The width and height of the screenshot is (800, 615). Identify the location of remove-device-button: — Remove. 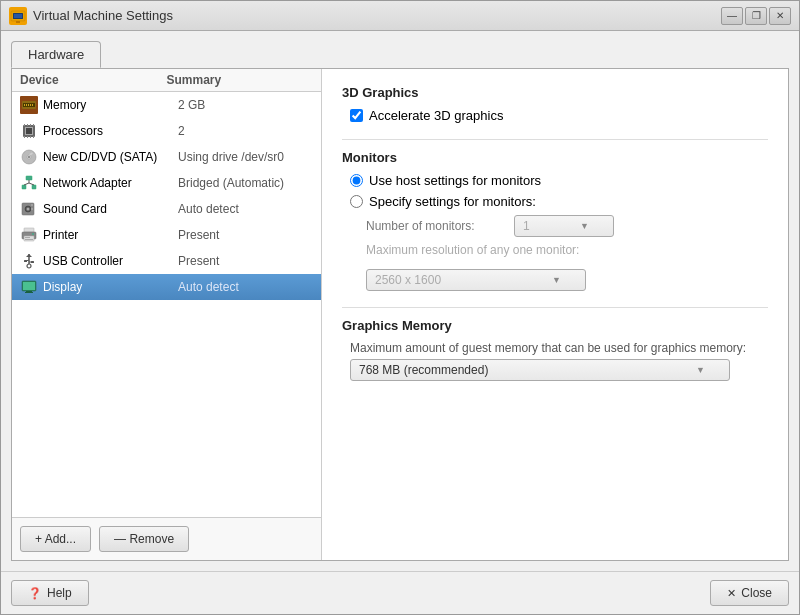
(144, 539).